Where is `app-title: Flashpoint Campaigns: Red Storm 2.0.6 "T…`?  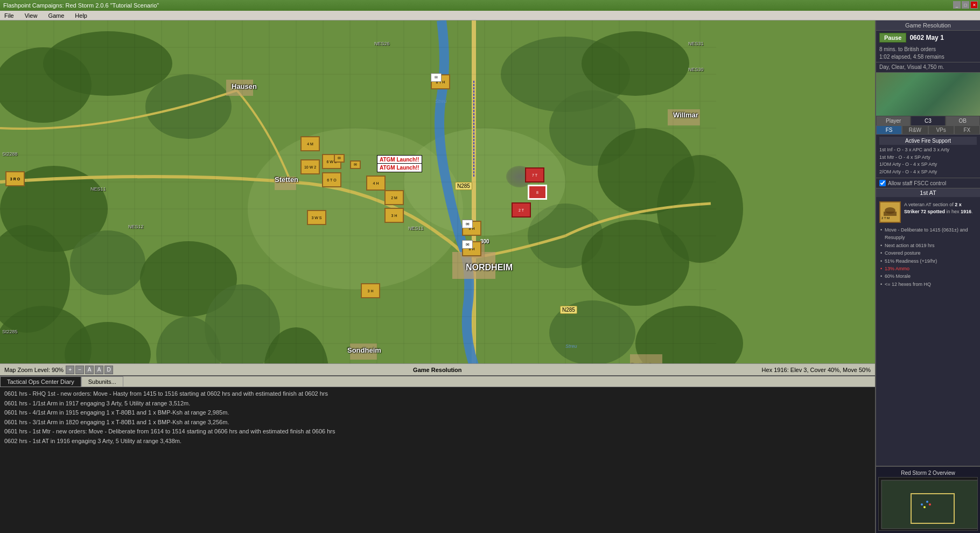
app-title: Flashpoint Campaigns: Red Storm 2.0.6 "T… is located at coordinates (81, 5).